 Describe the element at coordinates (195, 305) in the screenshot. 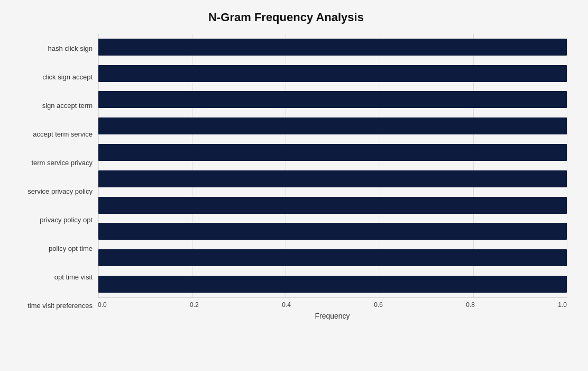

I see `x-tick: 0.2` at that location.